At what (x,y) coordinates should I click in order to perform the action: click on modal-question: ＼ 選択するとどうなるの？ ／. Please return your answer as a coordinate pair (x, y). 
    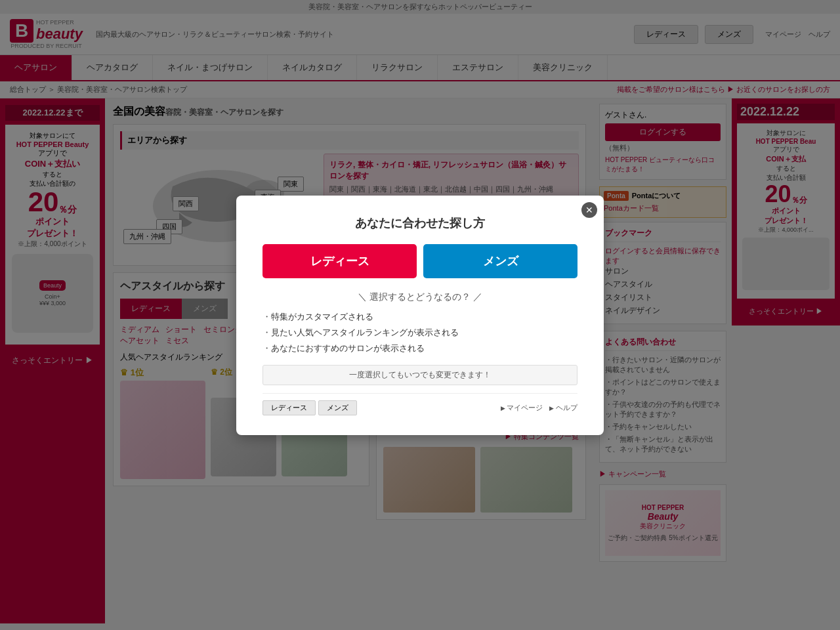
    Looking at the image, I should click on (420, 297).